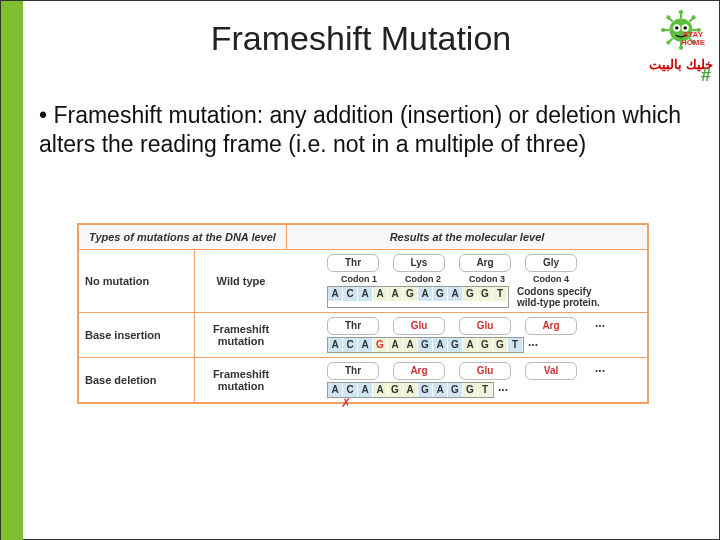 The width and height of the screenshot is (720, 540). Describe the element at coordinates (706, 76) in the screenshot. I see `hash-icon: #` at that location.